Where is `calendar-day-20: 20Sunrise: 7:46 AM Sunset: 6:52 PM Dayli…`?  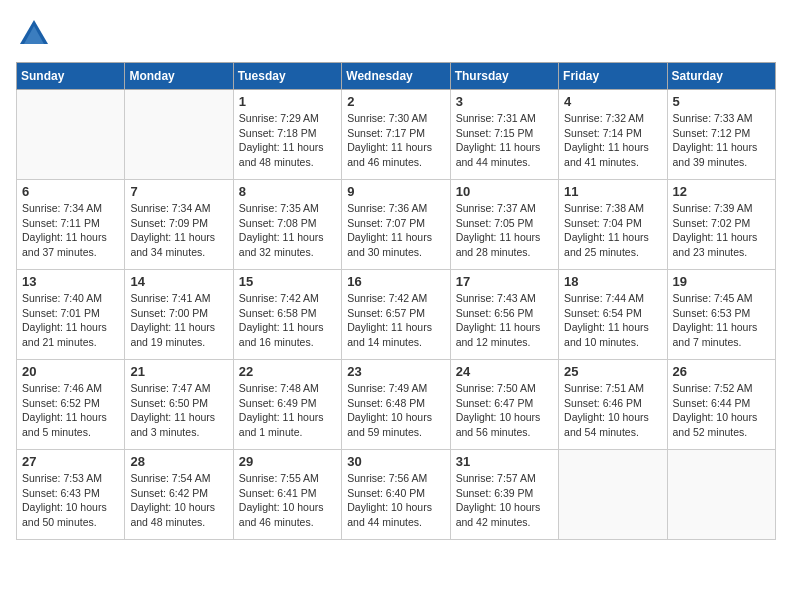 calendar-day-20: 20Sunrise: 7:46 AM Sunset: 6:52 PM Dayli… is located at coordinates (71, 405).